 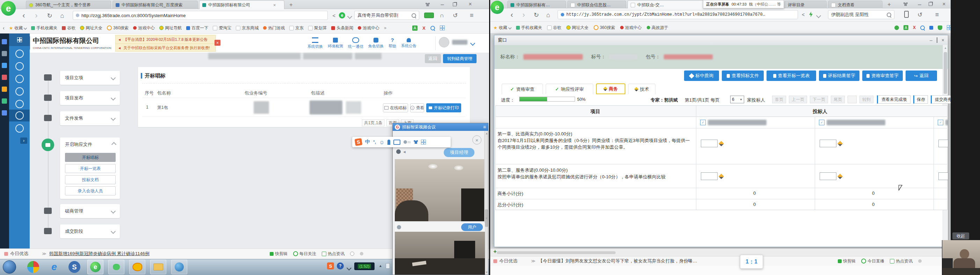 I want to click on submenu-open-bid-list: 开标一览表, so click(x=91, y=169).